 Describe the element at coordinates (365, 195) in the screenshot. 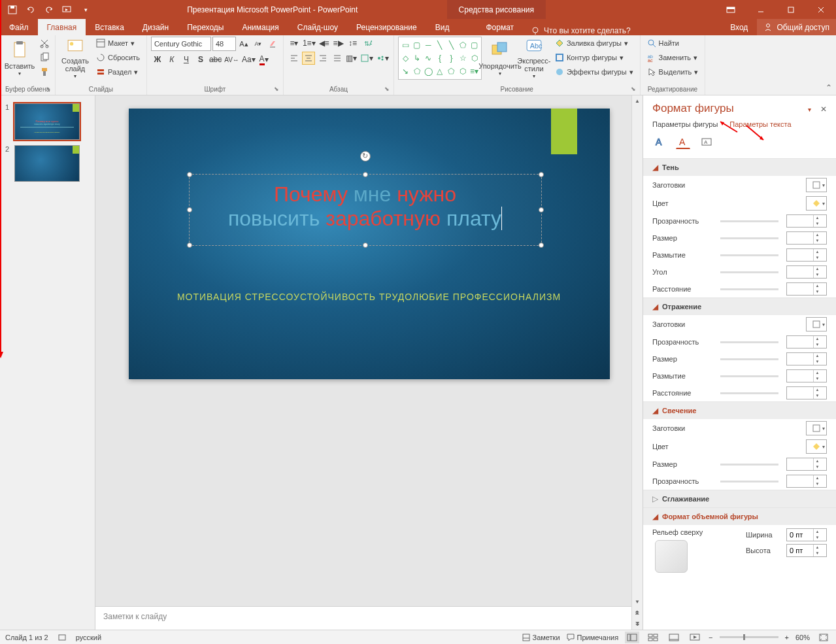

I see `title-line-1: Почему мне нужно` at that location.